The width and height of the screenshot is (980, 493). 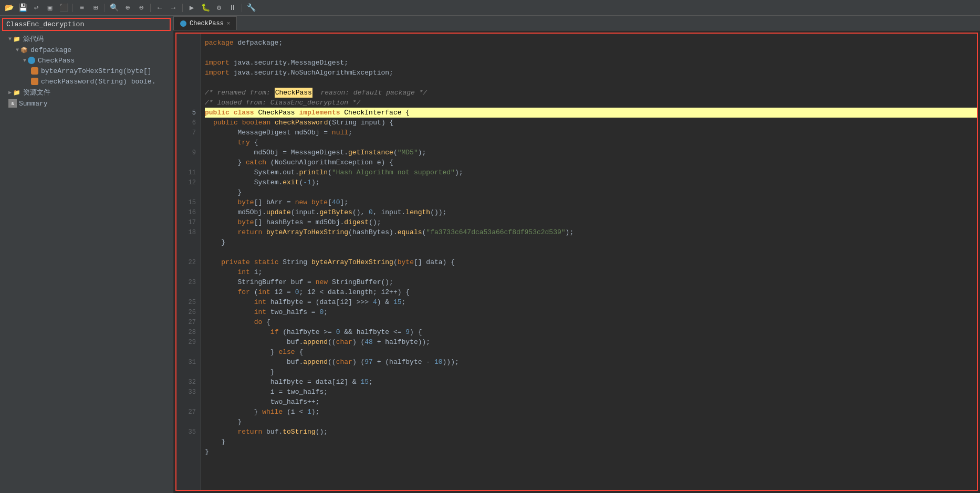 I want to click on line-num: 9, so click(x=188, y=152).